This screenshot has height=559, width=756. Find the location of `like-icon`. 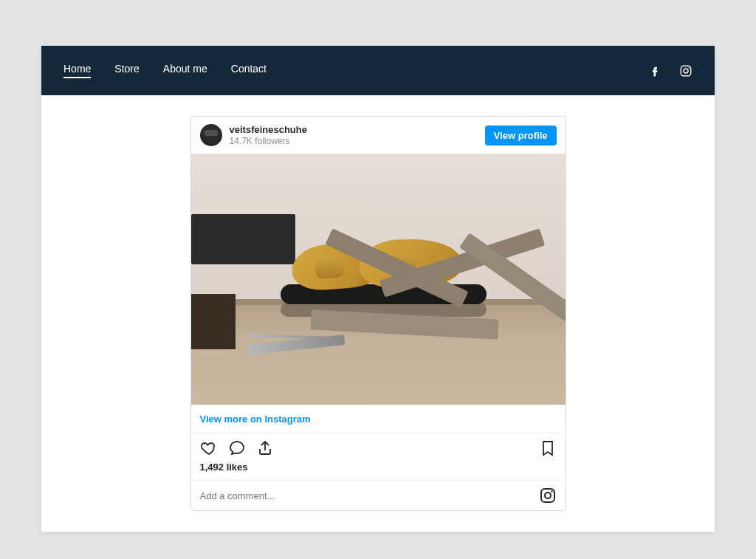

like-icon is located at coordinates (209, 448).